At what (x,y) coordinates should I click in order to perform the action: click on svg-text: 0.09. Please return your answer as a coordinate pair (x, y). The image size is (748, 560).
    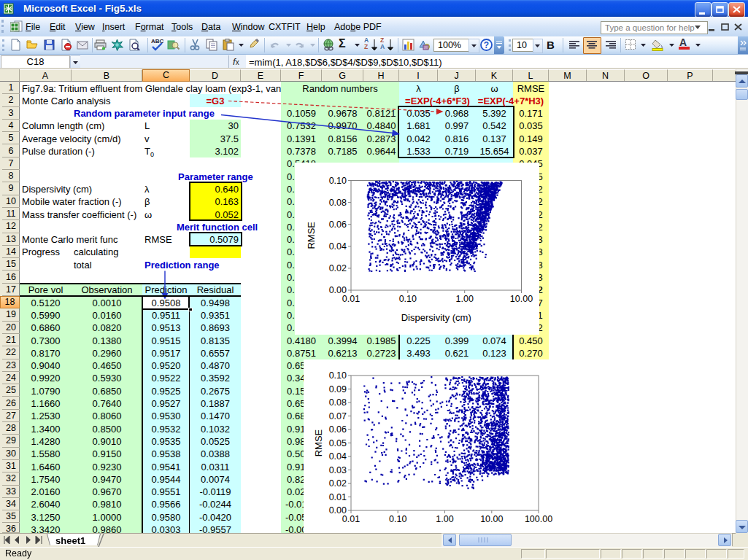
    Looking at the image, I should click on (338, 389).